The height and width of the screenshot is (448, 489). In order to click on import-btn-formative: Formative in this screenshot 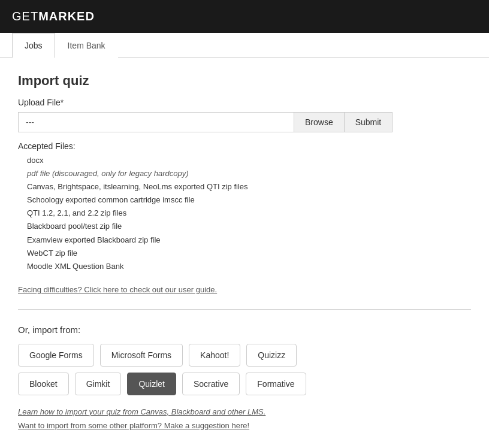, I will do `click(276, 384)`.